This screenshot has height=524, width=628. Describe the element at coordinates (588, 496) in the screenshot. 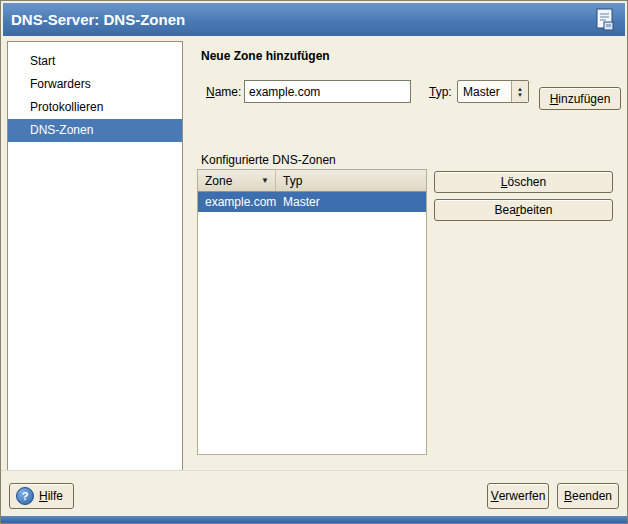

I see `finish-button: Beenden` at that location.